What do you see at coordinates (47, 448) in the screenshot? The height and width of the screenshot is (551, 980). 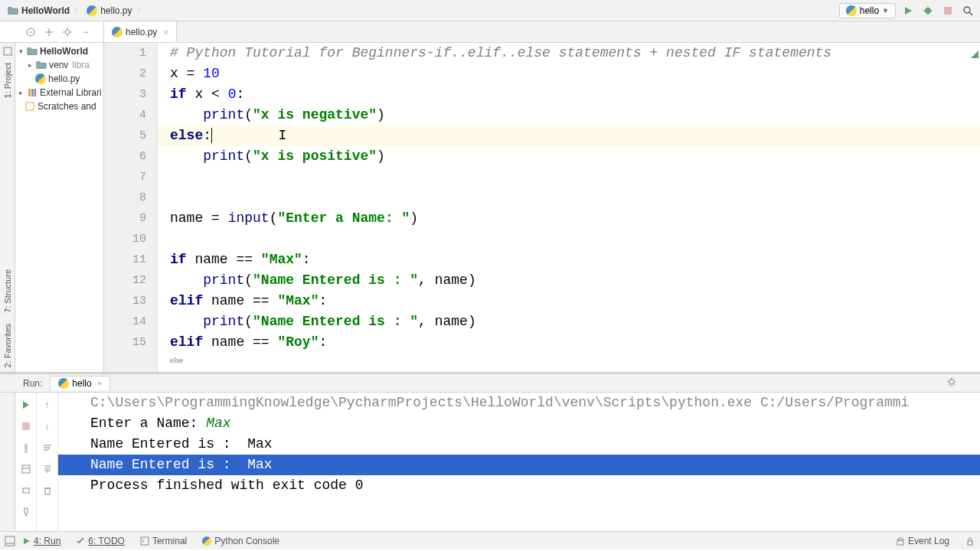 I see `wrap-button` at bounding box center [47, 448].